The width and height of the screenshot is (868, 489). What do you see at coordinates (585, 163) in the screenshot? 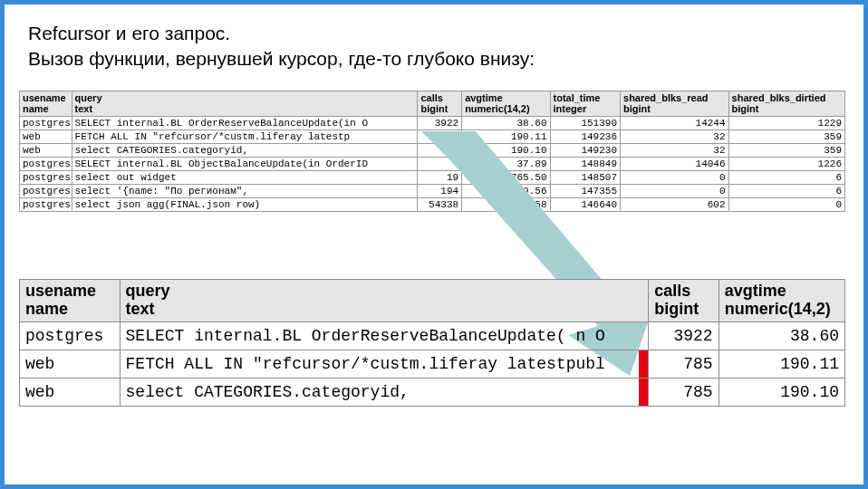
I see `cell-total: 148849` at bounding box center [585, 163].